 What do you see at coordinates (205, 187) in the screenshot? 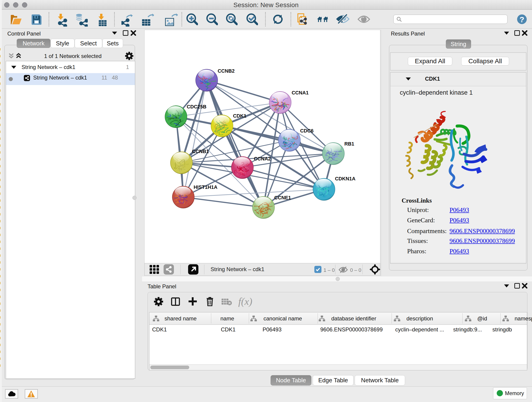
I see `svg-text: HIST1H1A` at bounding box center [205, 187].